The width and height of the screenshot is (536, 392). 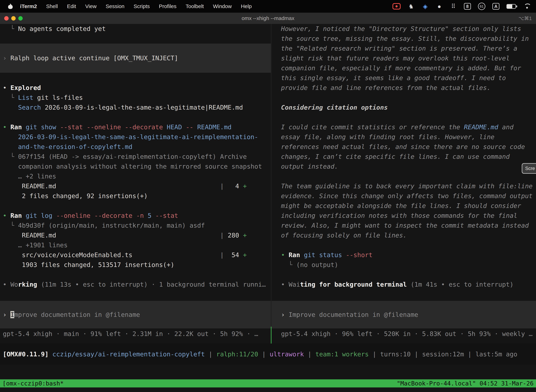 What do you see at coordinates (268, 354) in the screenshot?
I see `omx-status-bar: [OMX#0.11.9] cczip/essay/ai-reimplementa…` at bounding box center [268, 354].